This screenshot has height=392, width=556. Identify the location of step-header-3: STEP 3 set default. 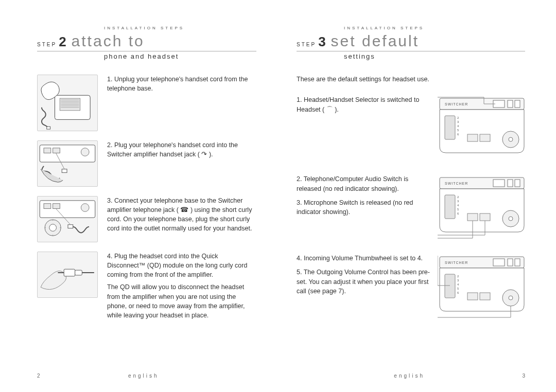
(411, 42).